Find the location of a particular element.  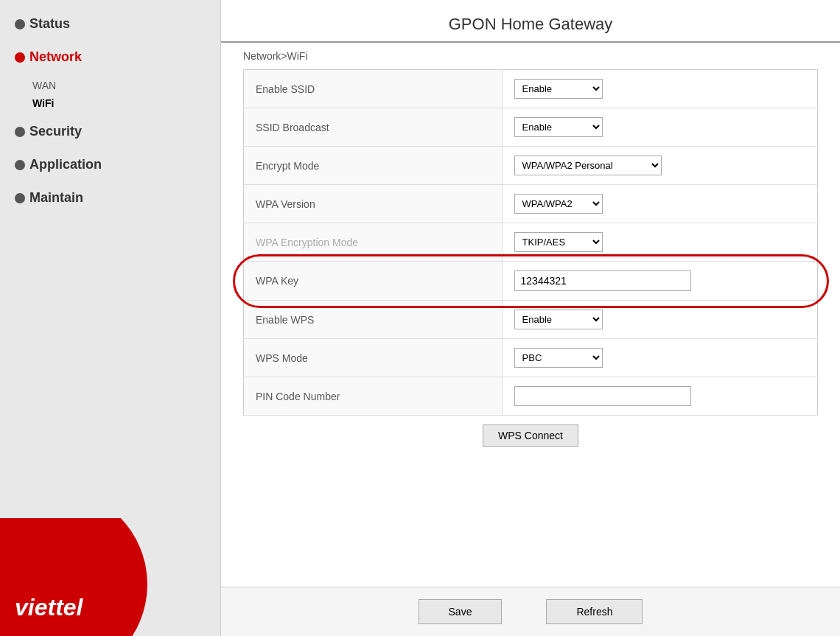

table-row: Encrypt Mode WPA/WPA2 Personal WPA Perso… is located at coordinates (531, 166).